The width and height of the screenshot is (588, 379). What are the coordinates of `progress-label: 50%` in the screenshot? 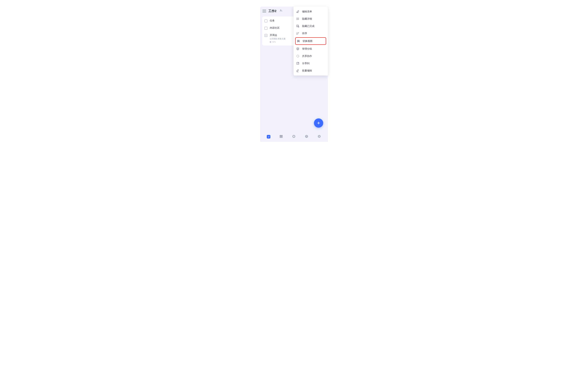 It's located at (274, 42).